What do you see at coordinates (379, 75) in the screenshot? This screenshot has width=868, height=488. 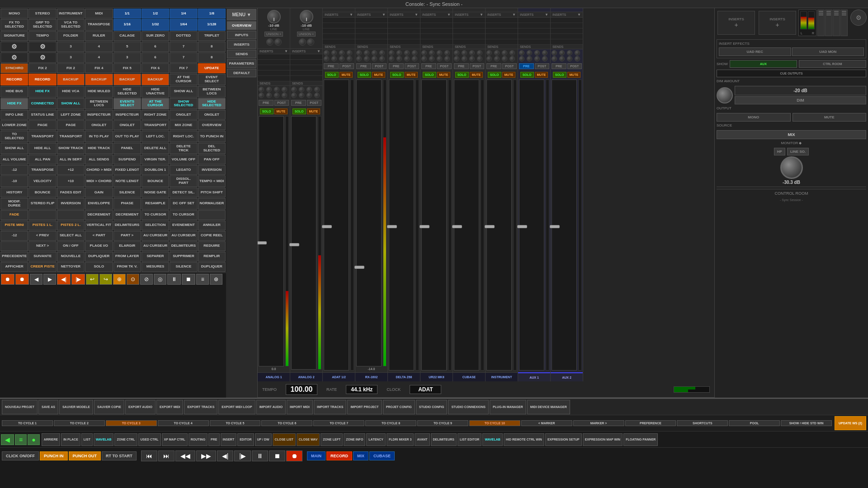 I see `mute-btn-3: MUTE` at bounding box center [379, 75].